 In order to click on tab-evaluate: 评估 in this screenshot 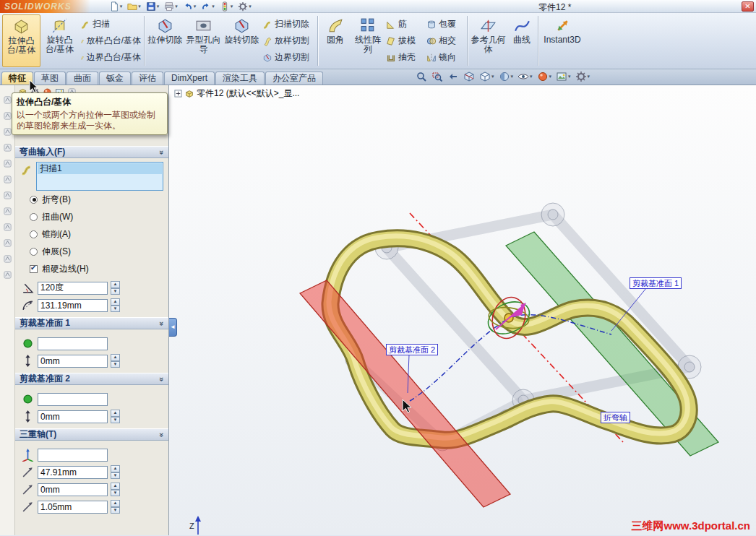, I will do `click(147, 78)`.